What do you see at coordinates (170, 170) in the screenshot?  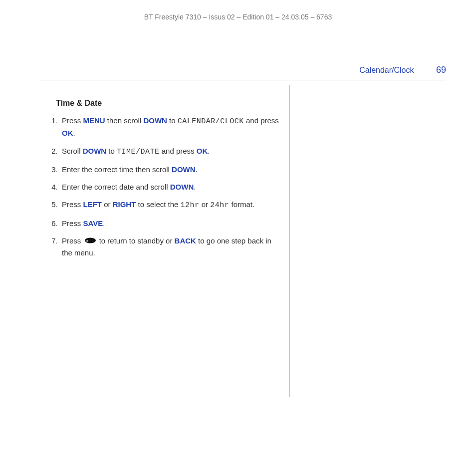 I see `step-3: Enter the correct time then scroll DOWN.` at bounding box center [170, 170].